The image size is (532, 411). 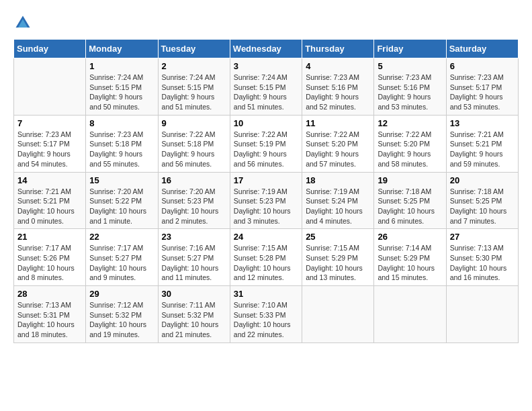 I want to click on day-number: 30, so click(x=194, y=294).